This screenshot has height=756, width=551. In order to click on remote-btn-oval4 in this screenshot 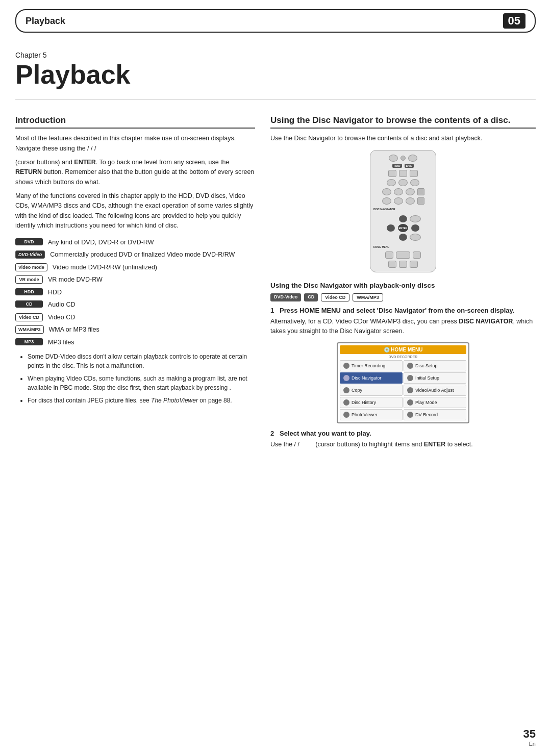, I will do `click(403, 183)`.